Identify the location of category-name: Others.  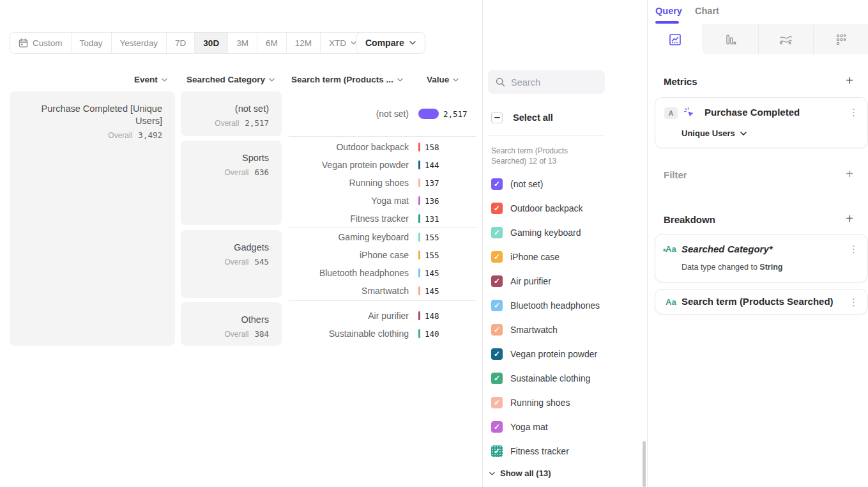
(229, 320).